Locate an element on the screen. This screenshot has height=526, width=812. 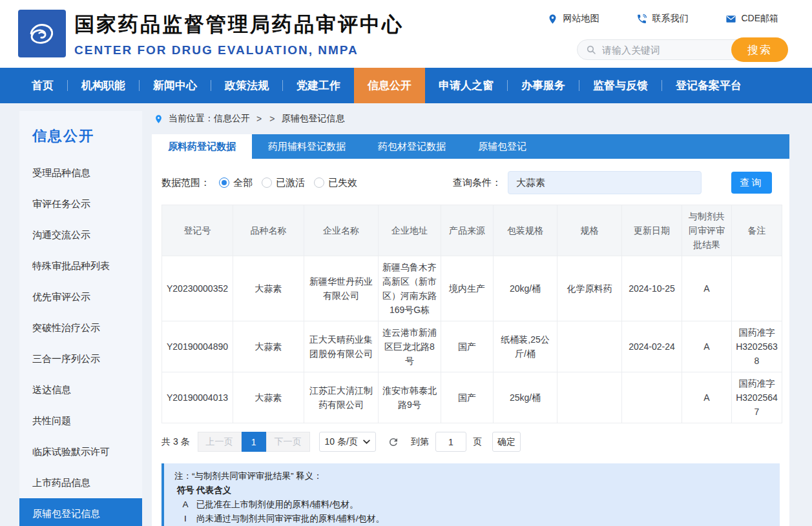
column-header: 与制剂共同审评审批结果 is located at coordinates (707, 231).